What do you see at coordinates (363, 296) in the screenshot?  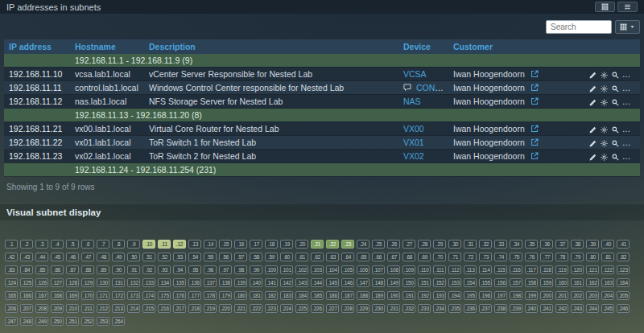 I see `ip-box-188: .188` at bounding box center [363, 296].